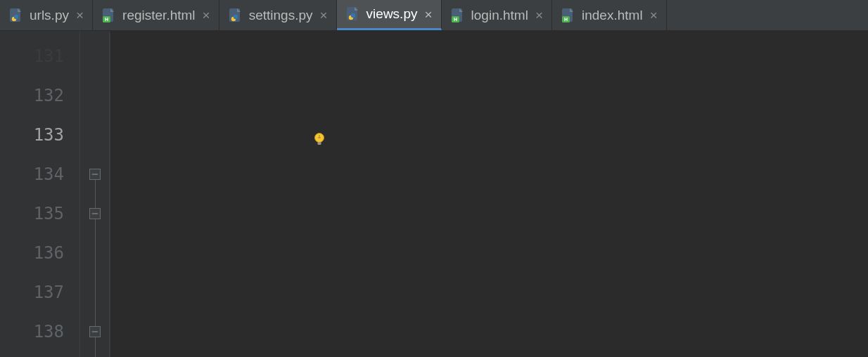 Image resolution: width=868 pixels, height=357 pixels. Describe the element at coordinates (40, 194) in the screenshot. I see `line-number-gutter: 131 132 133 134 135 136 137 138 139` at that location.